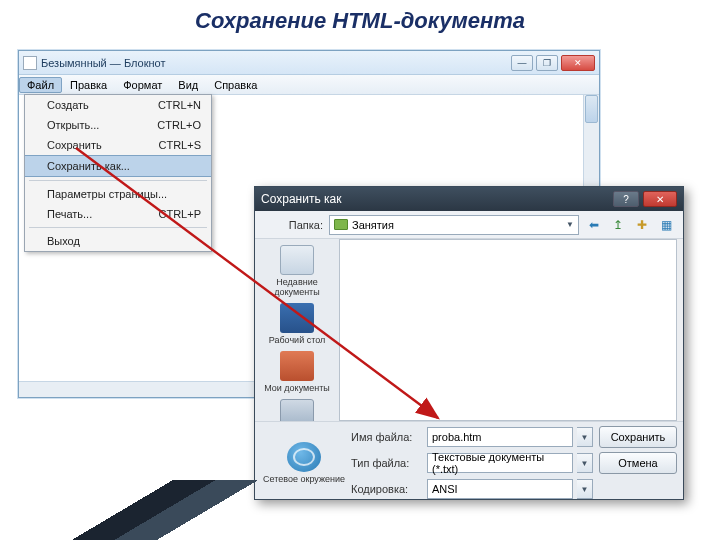 Image resolution: width=720 pixels, height=540 pixels. Describe the element at coordinates (297, 287) in the screenshot. I see `place-label: Недавние документы` at that location.